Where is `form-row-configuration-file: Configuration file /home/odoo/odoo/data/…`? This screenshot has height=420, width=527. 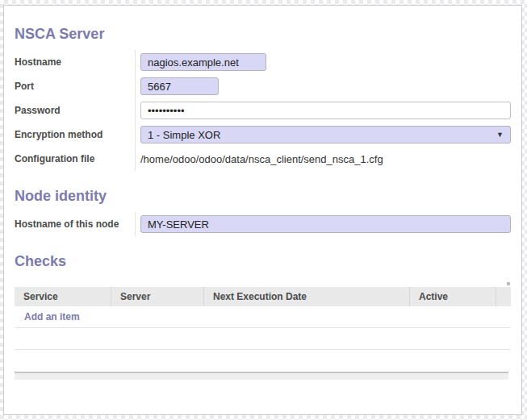
form-row-configuration-file: Configuration file /home/odoo/odoo/data/… is located at coordinates (263, 159).